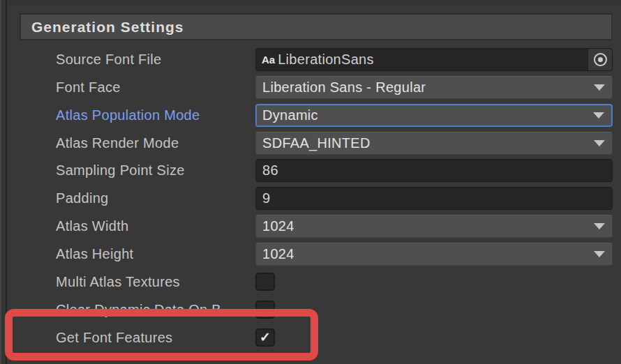  What do you see at coordinates (428, 88) in the screenshot?
I see `font-face-value: Liberation Sans - Regular` at bounding box center [428, 88].